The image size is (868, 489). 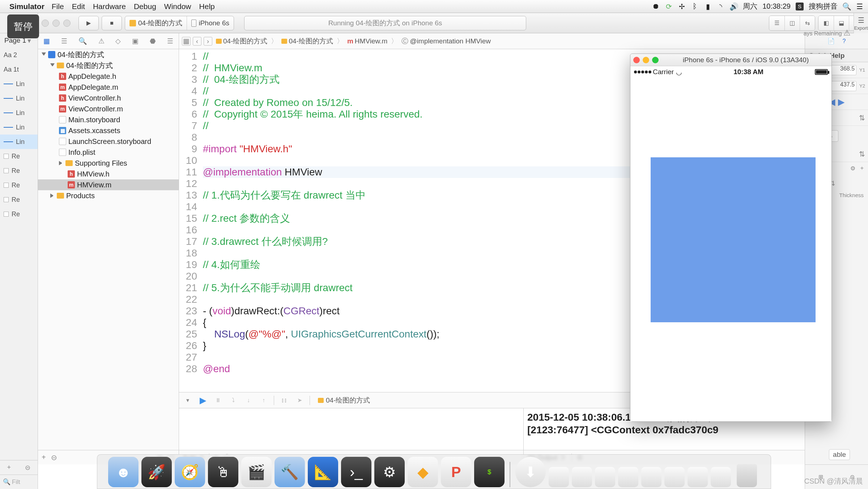 What do you see at coordinates (853, 169) in the screenshot?
I see `gear-icon: ⚙` at bounding box center [853, 169].